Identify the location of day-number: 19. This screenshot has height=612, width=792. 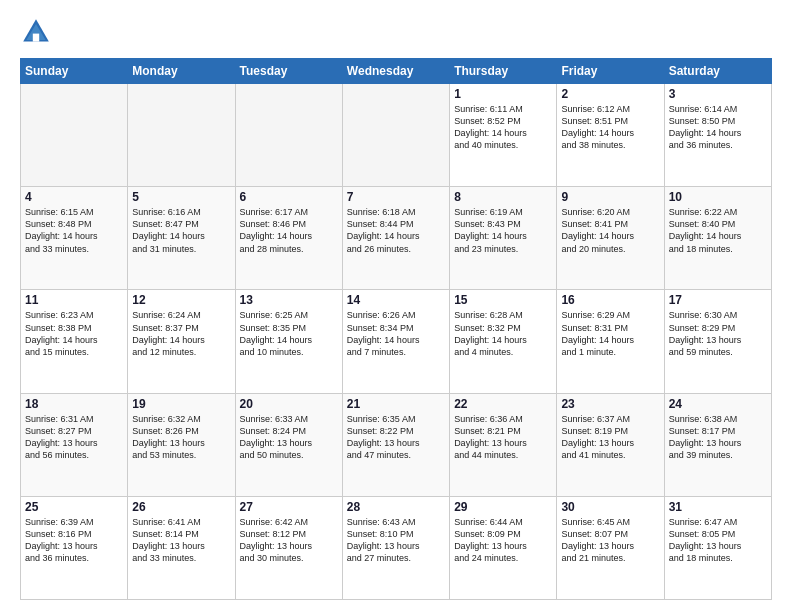
(181, 404).